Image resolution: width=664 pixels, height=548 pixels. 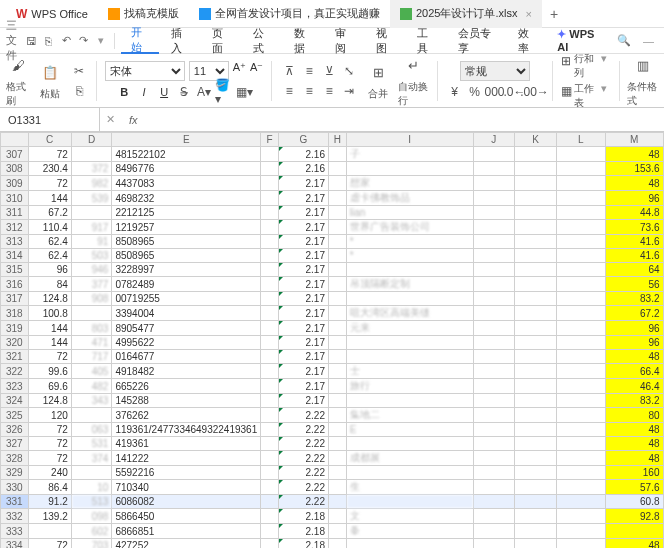 I want to click on row-header: 309, so click(x=15, y=184).